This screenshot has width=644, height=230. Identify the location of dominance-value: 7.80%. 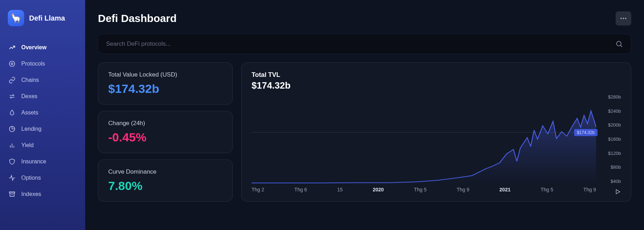
(165, 186).